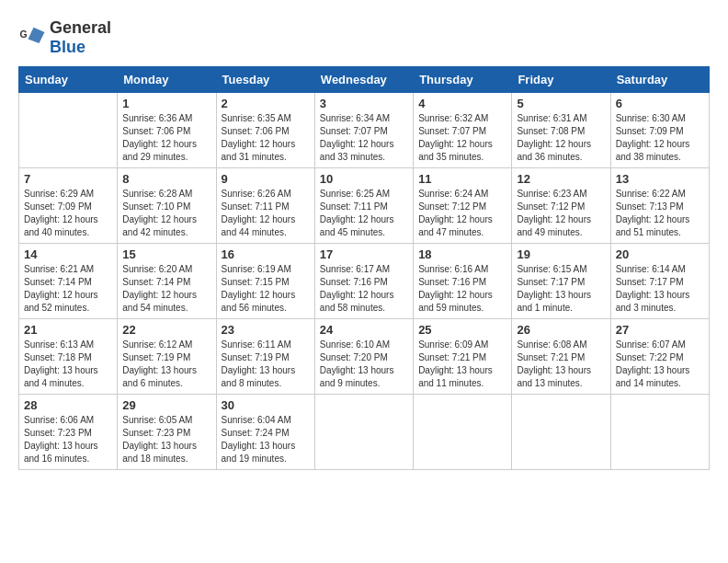  I want to click on day-info: Sunrise: 6:22 AMSunset: 7:13 PMDaylight:…, so click(660, 213).